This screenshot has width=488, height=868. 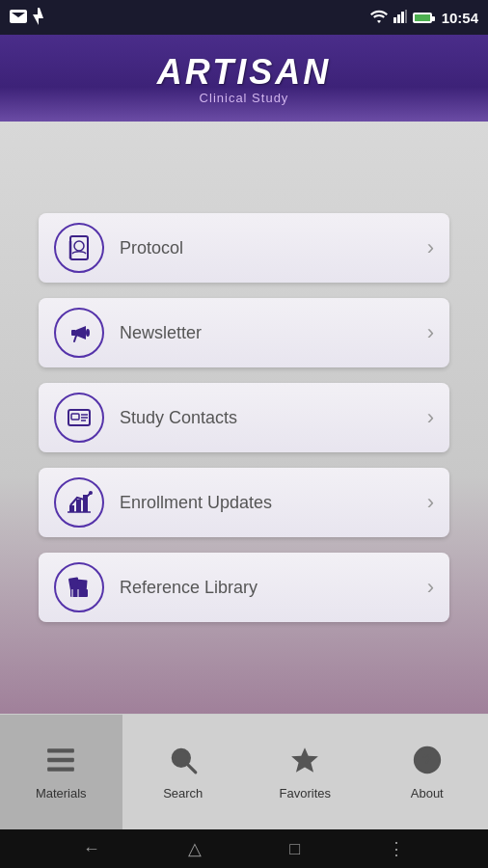 What do you see at coordinates (79, 333) in the screenshot?
I see `newsletter-icon` at bounding box center [79, 333].